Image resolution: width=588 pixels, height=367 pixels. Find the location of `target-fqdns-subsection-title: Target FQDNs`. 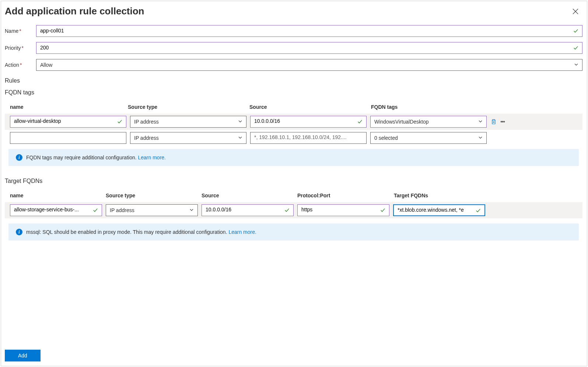

target-fqdns-subsection-title: Target FQDNs is located at coordinates (294, 181).